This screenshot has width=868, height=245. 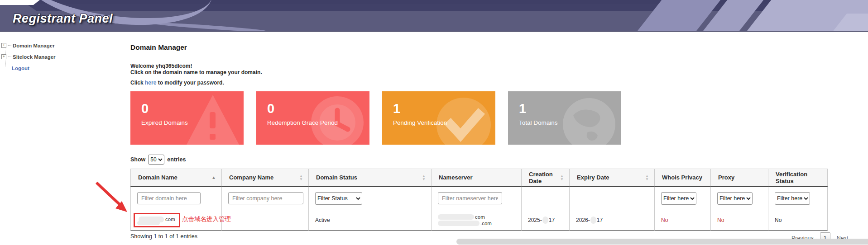 What do you see at coordinates (176, 178) in the screenshot?
I see `column-header-domain-name: Domain Name ▲` at bounding box center [176, 178].